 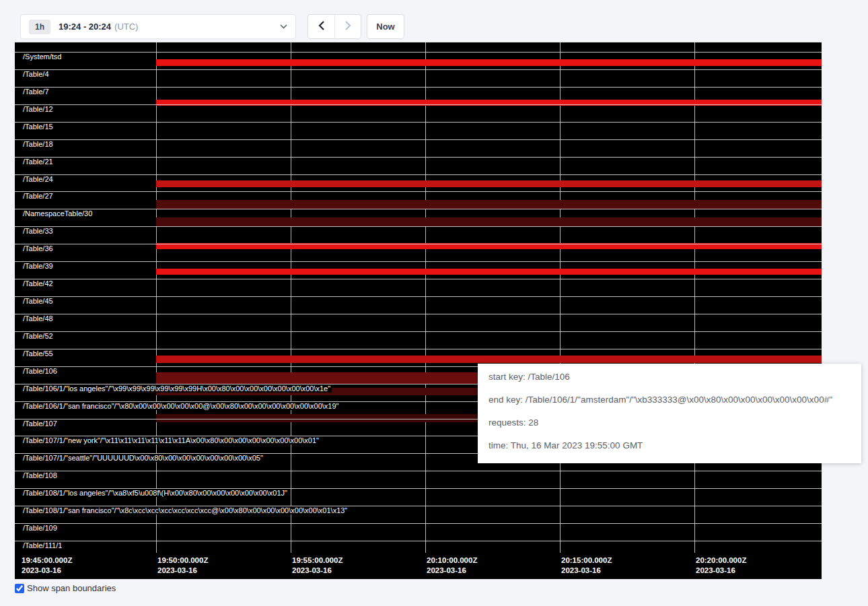 I want to click on row-label: /Table/18, so click(x=38, y=144).